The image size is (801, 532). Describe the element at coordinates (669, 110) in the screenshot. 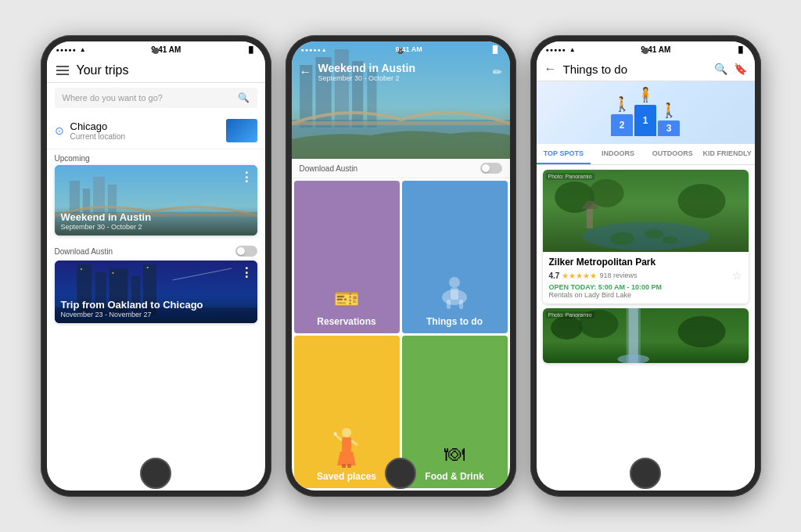

I see `figure-third: 🚶` at that location.